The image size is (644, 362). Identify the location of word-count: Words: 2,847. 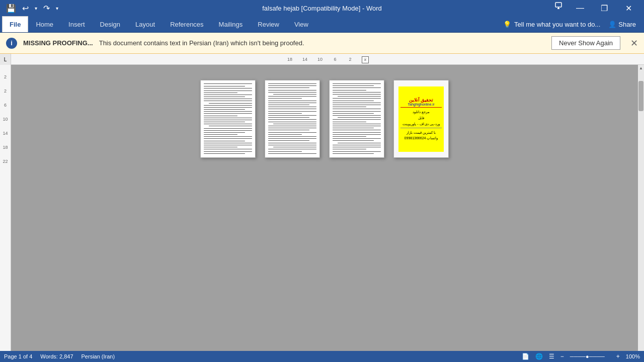
(56, 356).